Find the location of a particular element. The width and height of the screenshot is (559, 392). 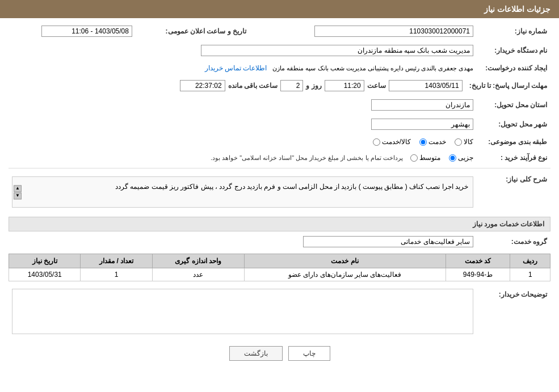

creator-value: مهدی جعفری بالندی رئیس دایره پشتیبانی مد… is located at coordinates (373, 68).